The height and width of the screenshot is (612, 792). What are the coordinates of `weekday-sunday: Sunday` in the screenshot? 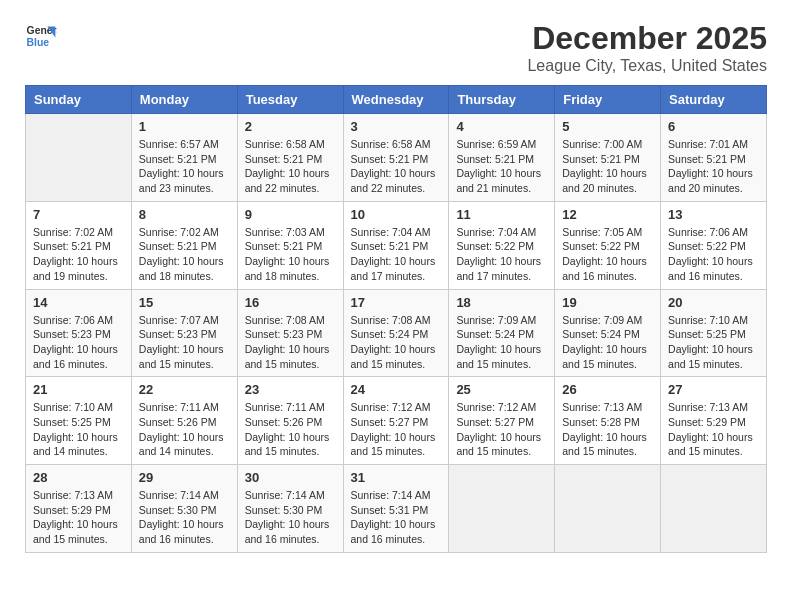 It's located at (79, 100).